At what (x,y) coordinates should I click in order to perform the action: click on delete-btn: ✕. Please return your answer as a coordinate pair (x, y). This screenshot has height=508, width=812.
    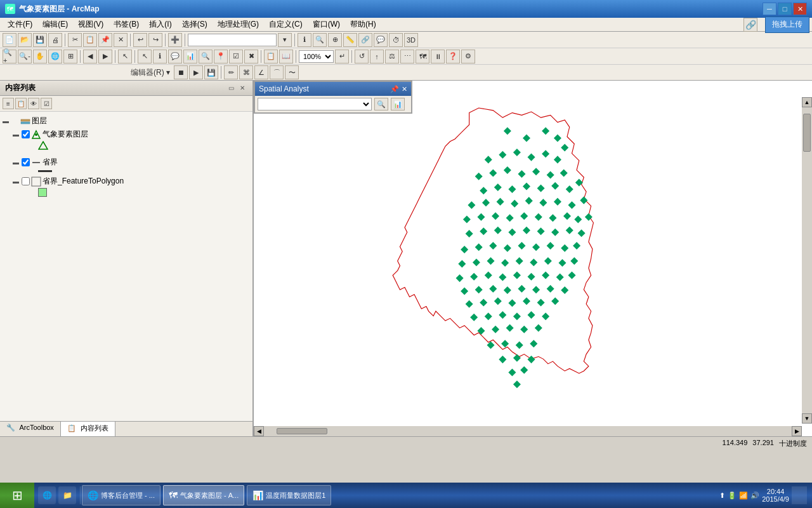
    Looking at the image, I should click on (121, 40).